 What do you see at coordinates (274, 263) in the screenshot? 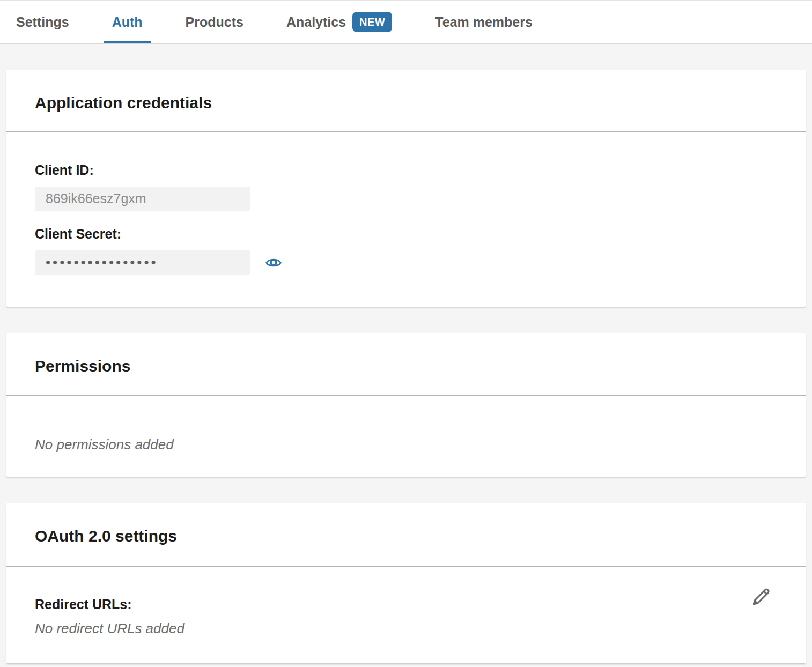
I see `eye-icon` at bounding box center [274, 263].